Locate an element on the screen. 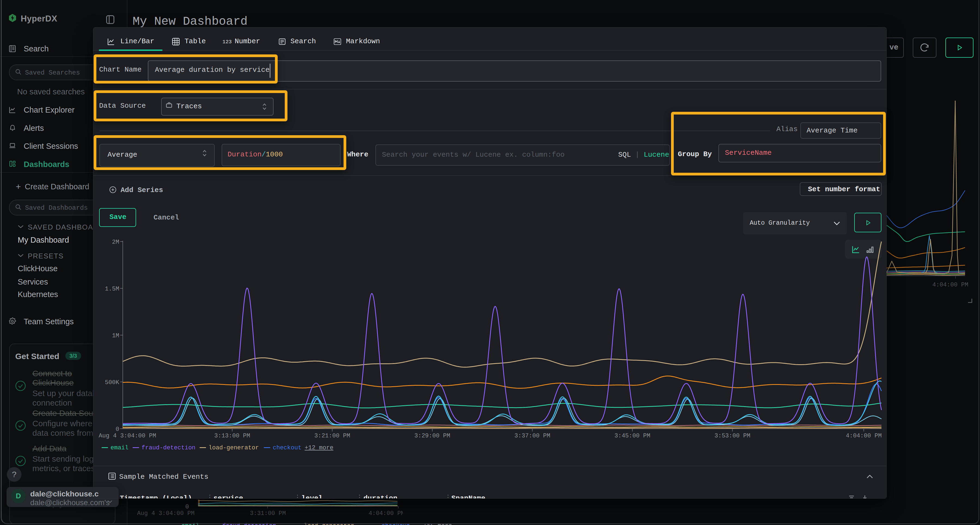 The image size is (980, 525). svg-text: 3:21:00 PM is located at coordinates (332, 436).